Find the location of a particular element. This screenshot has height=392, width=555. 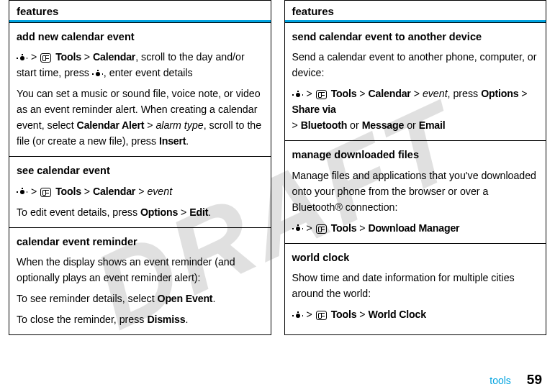

menu-edit: Edit is located at coordinates (199, 212).